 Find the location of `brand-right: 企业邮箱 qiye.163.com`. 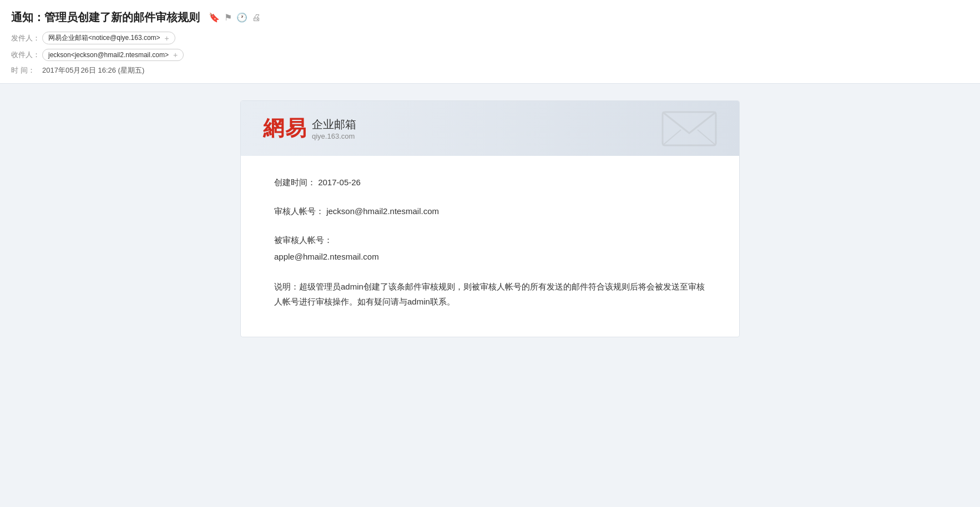

brand-right: 企业邮箱 qiye.163.com is located at coordinates (334, 129).